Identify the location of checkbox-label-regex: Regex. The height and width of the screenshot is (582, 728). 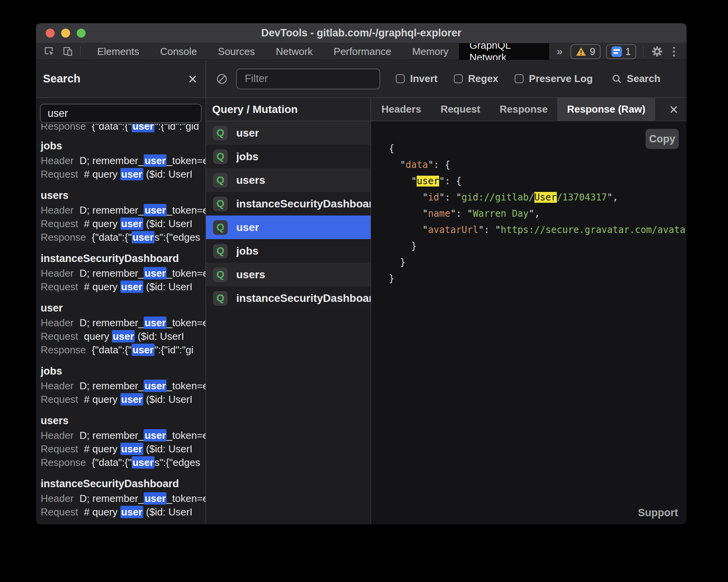
(483, 79).